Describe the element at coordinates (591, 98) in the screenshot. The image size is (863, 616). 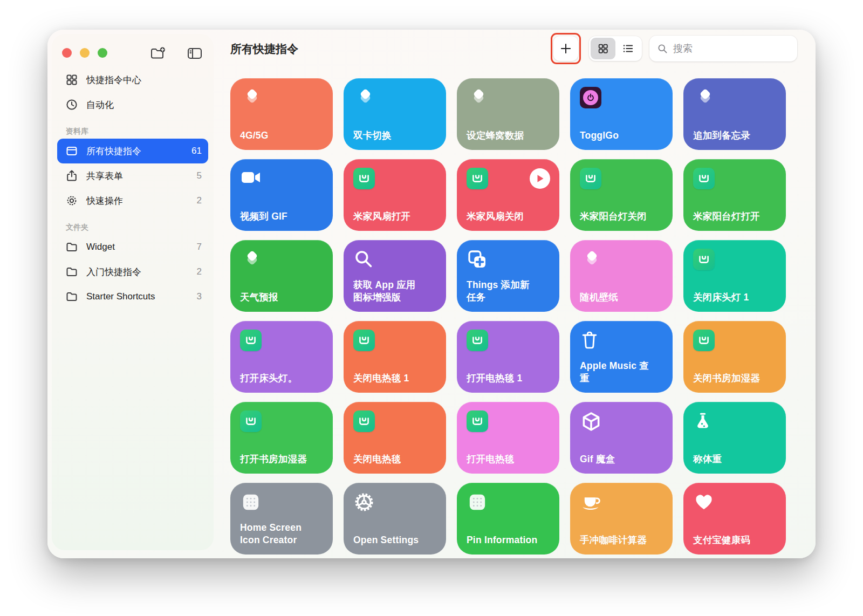
I see `togglgo-app-icon` at that location.